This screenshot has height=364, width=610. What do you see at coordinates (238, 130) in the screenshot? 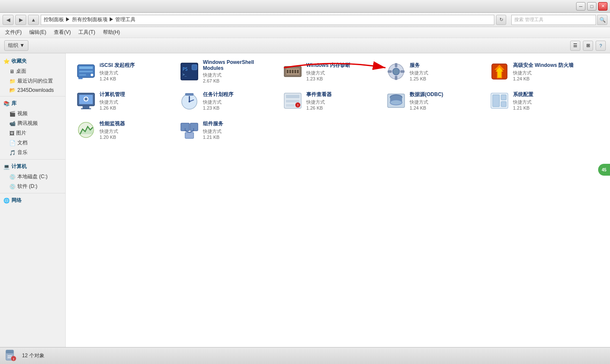
I see `file-info: 组件服务 快捷方式 1.21 KB` at bounding box center [238, 130].